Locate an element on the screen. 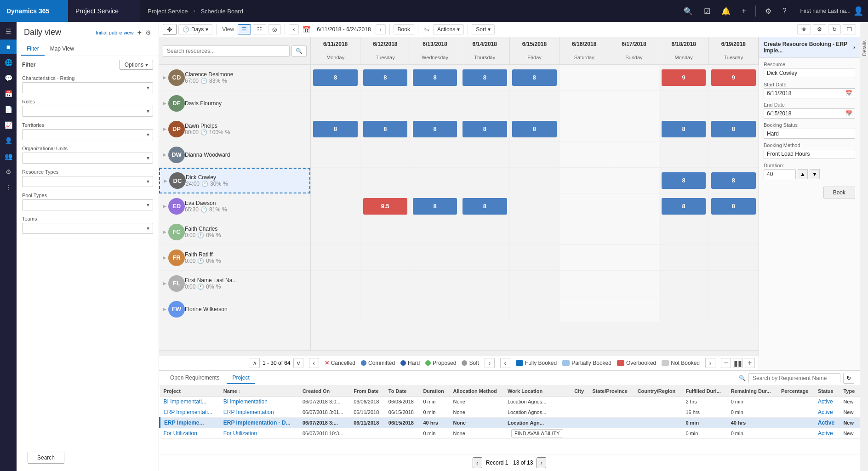  legend-proposed: Proposed is located at coordinates (440, 363).